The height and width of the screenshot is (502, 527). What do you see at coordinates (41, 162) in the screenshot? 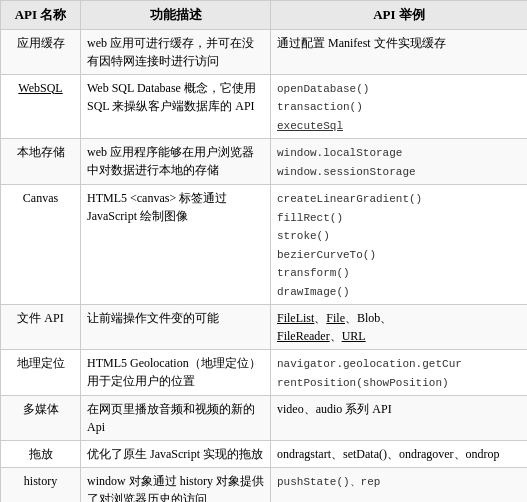
I see `cell-name: 本地存储` at bounding box center [41, 162].